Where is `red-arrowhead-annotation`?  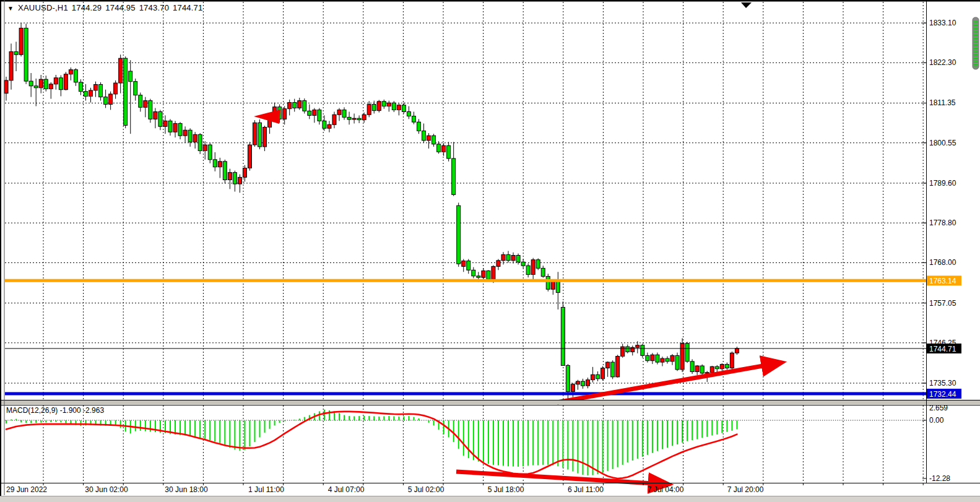 red-arrowhead-annotation is located at coordinates (267, 116).